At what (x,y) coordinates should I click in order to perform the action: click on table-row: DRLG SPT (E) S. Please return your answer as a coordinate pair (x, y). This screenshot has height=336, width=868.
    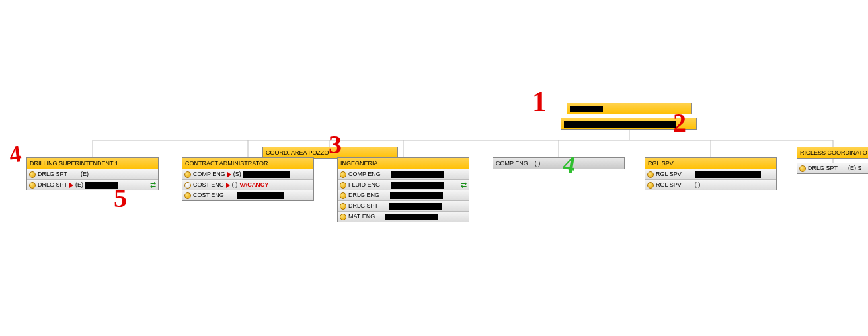
    Looking at the image, I should click on (833, 168).